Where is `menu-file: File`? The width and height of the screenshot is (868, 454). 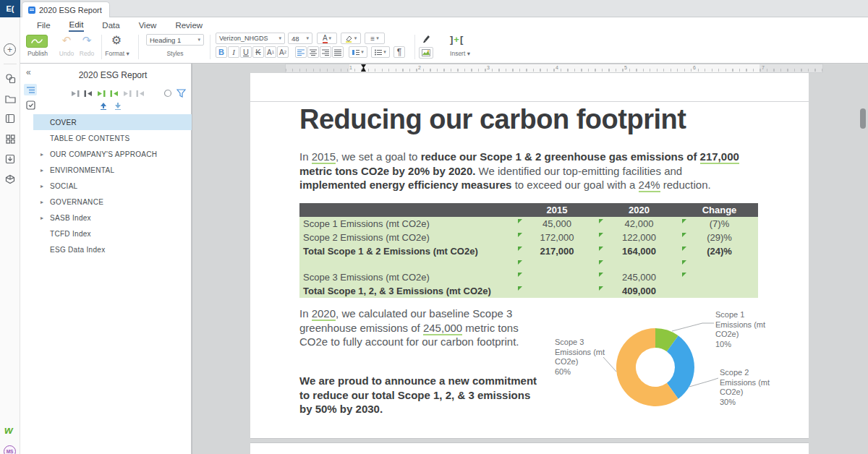 menu-file: File is located at coordinates (43, 25).